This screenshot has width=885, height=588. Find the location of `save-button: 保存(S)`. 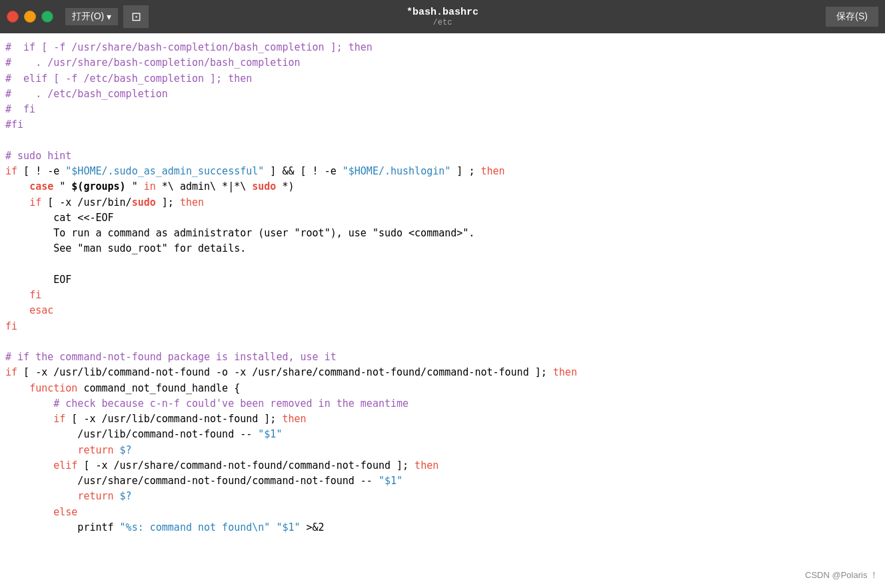

save-button: 保存(S) is located at coordinates (852, 17).